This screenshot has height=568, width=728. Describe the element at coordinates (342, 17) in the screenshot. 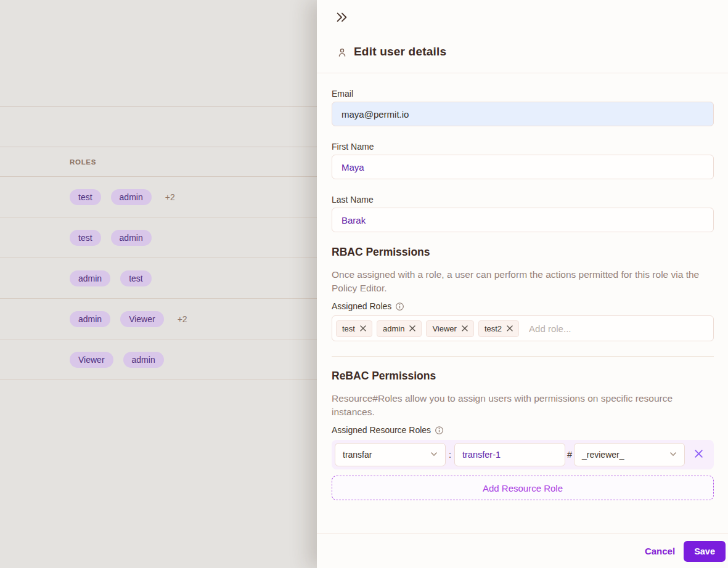

I see `collapse-drawer-button` at that location.